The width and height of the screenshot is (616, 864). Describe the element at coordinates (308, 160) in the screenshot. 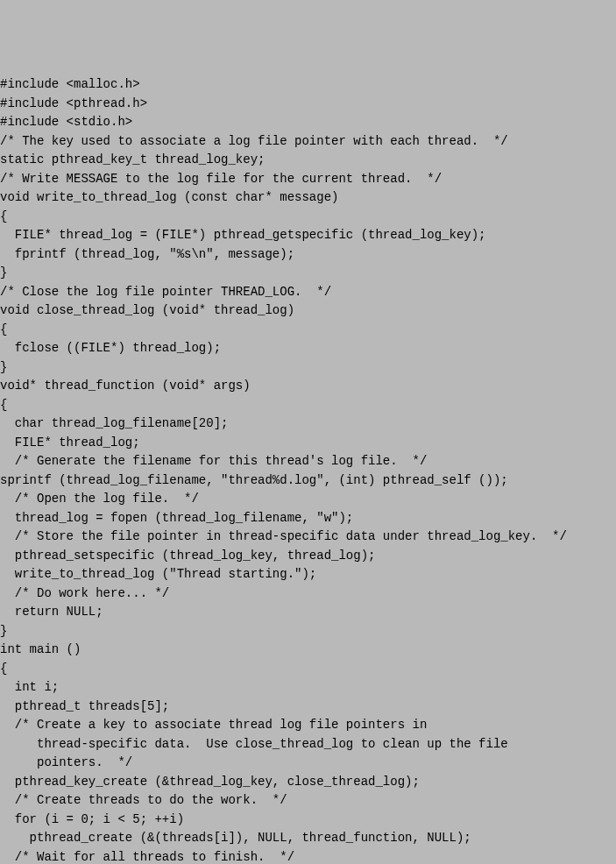

I see `code-line: static pthread_key_t thread_log_key;` at that location.